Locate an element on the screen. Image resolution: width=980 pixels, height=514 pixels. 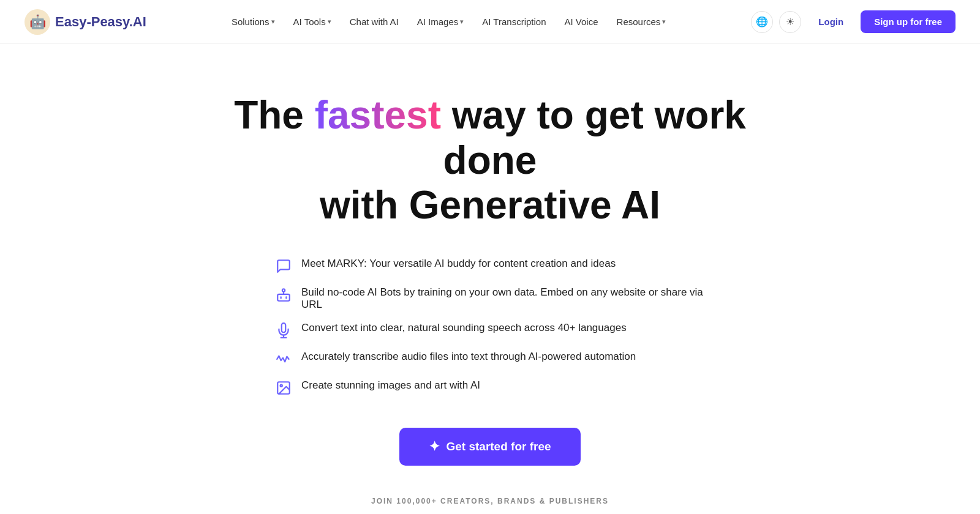
microphone-icon is located at coordinates (284, 331).